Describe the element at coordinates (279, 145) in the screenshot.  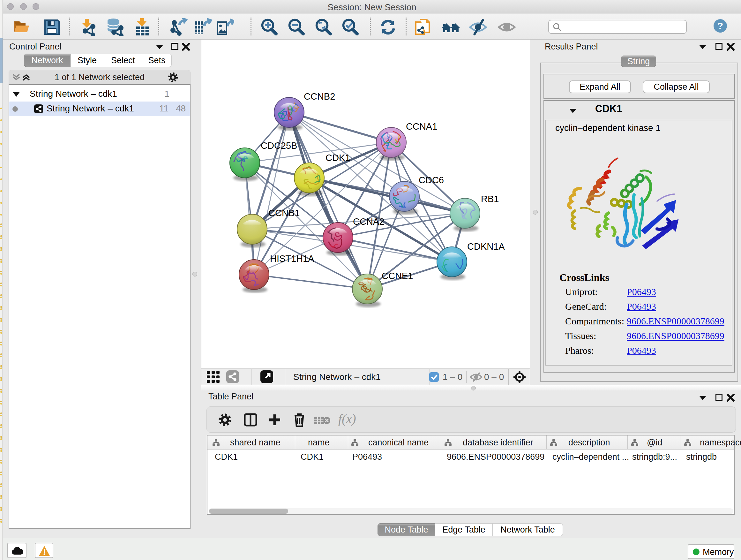
I see `svg-text: CDC25B` at that location.